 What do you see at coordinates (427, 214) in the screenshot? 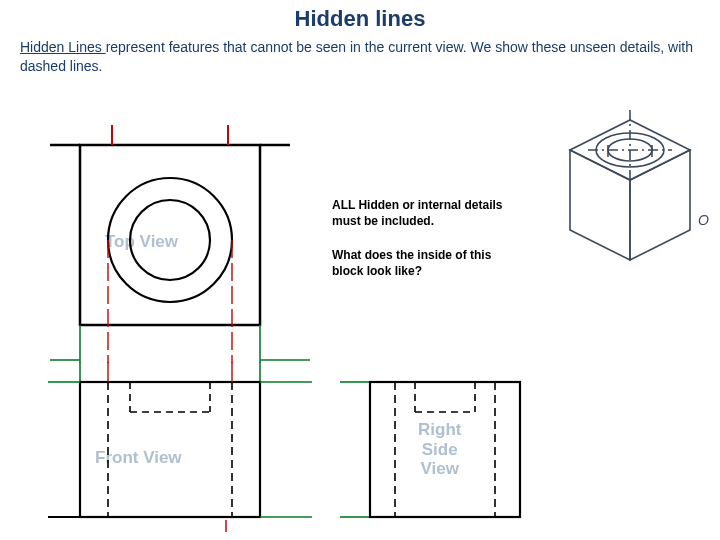
I see `note-text: ALL Hidden or internal details must be i…` at bounding box center [427, 214].